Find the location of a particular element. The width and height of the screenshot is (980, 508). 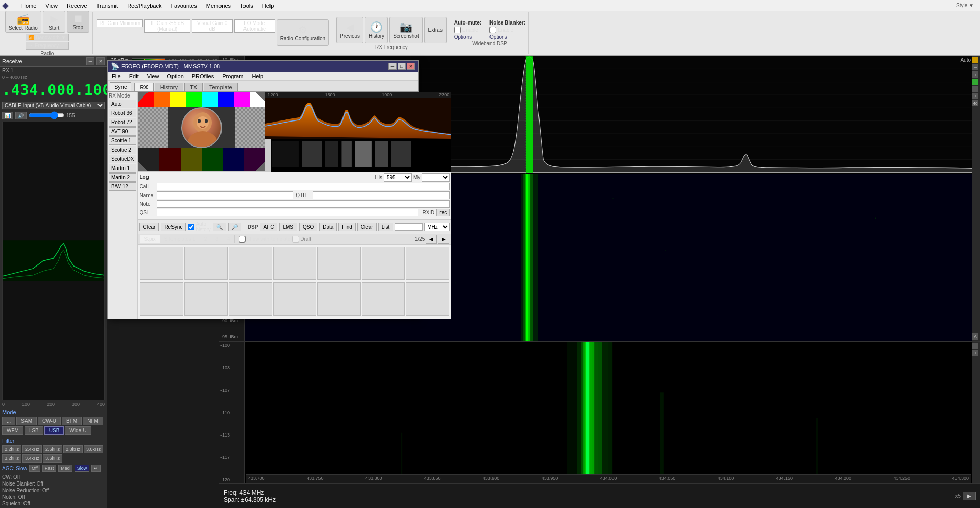

tab-rx: RX is located at coordinates (144, 87).